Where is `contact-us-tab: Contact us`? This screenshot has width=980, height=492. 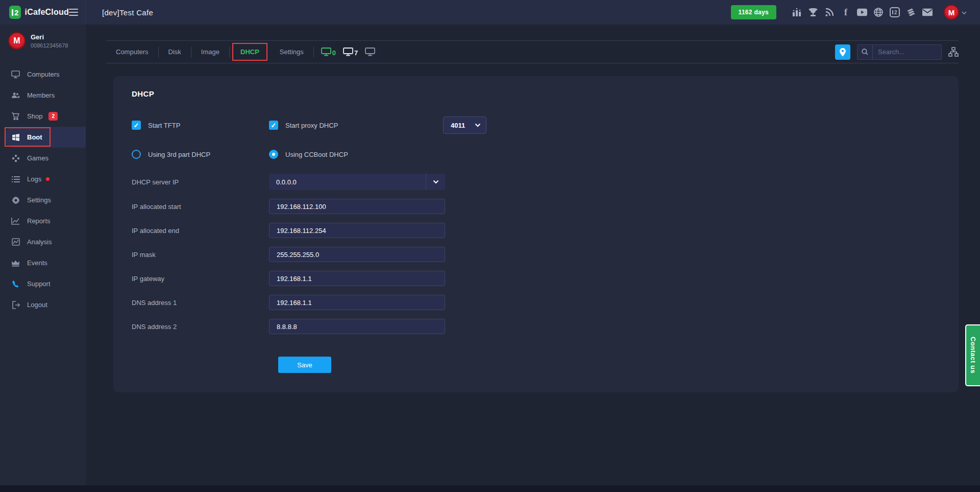
contact-us-tab: Contact us is located at coordinates (973, 356).